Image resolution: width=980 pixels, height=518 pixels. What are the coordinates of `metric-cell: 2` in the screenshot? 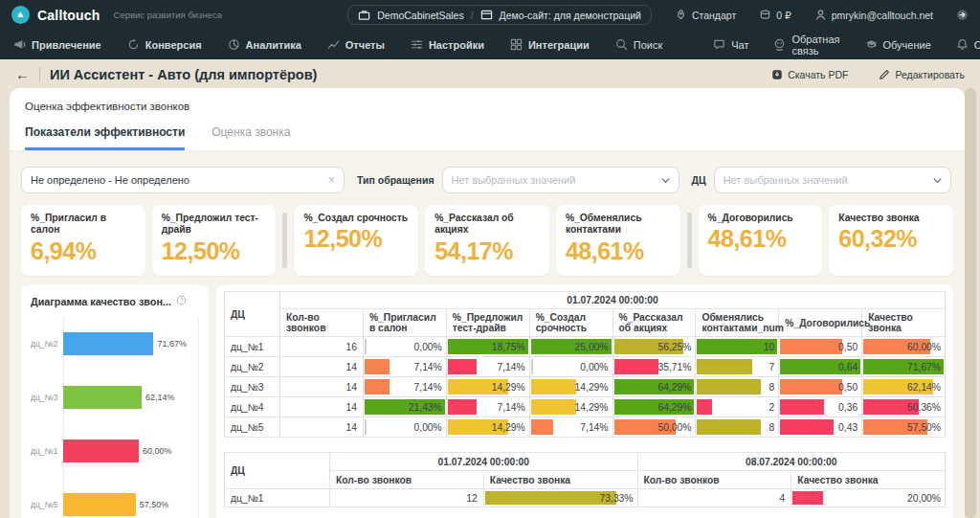 It's located at (737, 408).